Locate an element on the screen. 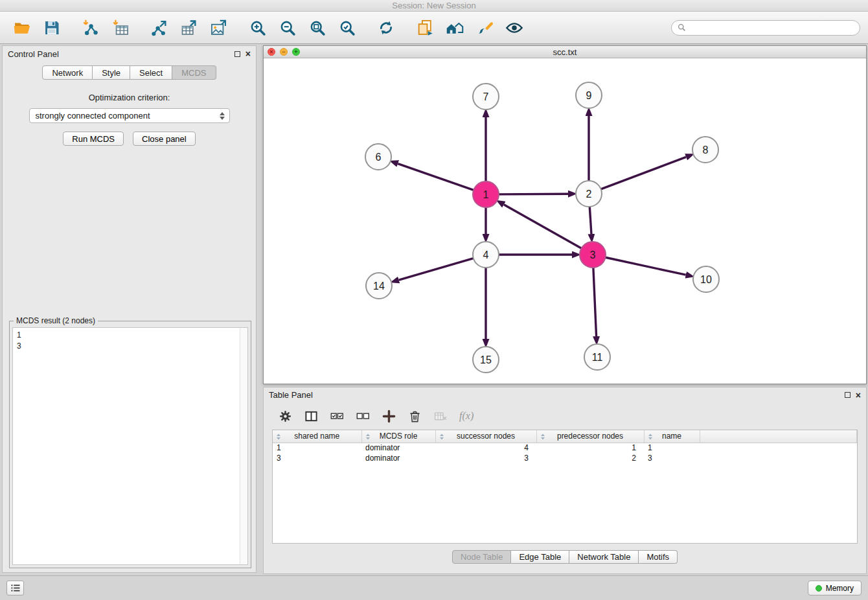  new-table-button is located at coordinates (189, 28).